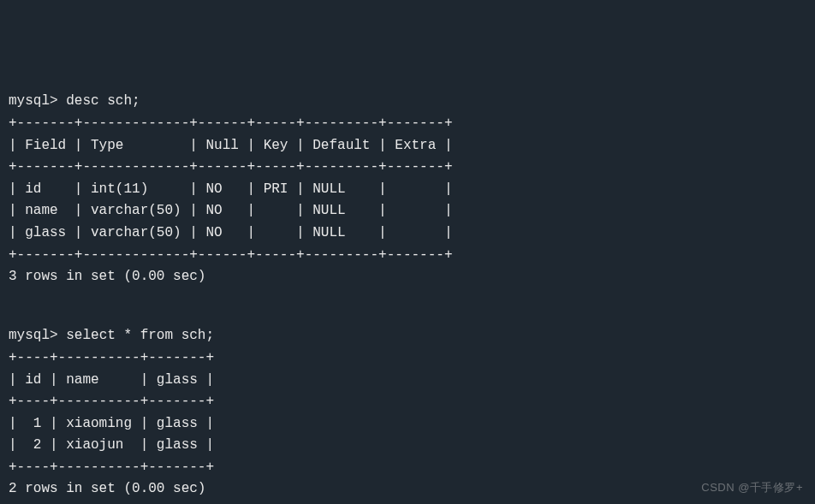 The width and height of the screenshot is (815, 504). I want to click on desc-row: | name | varchar(50) | NO | | NULL | |, so click(230, 210).